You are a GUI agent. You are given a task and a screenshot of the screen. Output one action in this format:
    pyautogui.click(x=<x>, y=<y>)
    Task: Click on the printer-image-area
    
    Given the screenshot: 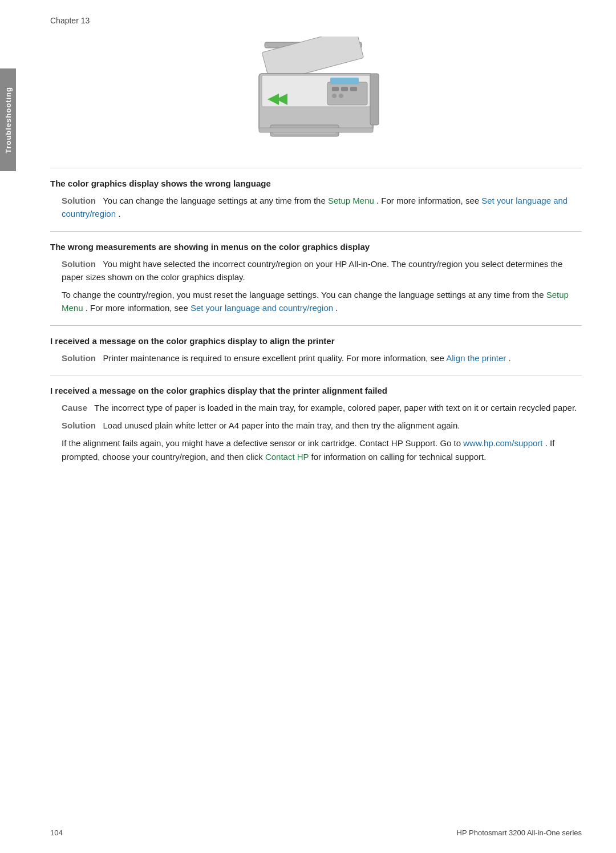 What is the action you would take?
    pyautogui.click(x=316, y=94)
    